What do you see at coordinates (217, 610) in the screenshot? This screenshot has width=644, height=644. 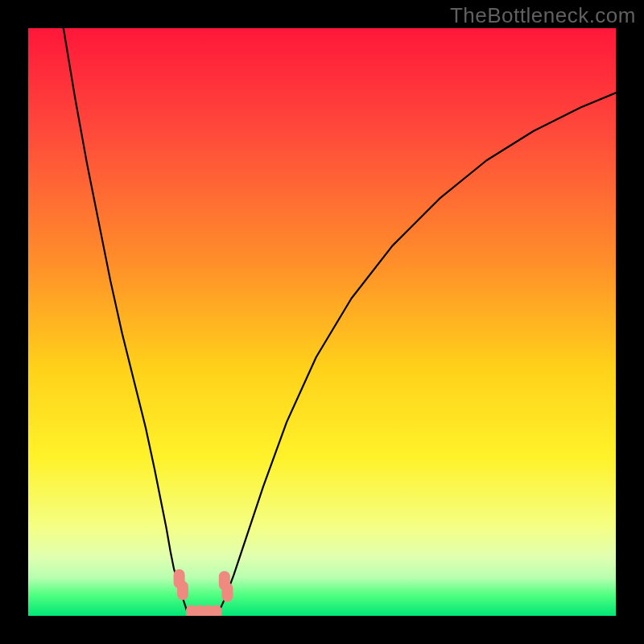 I see `marker-bottom-bar` at bounding box center [217, 610].